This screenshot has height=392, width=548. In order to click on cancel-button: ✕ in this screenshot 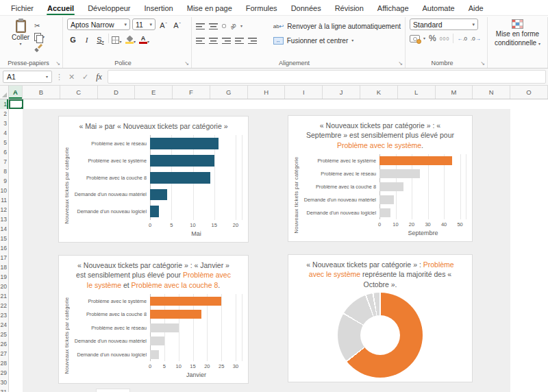, I will do `click(71, 77)`.